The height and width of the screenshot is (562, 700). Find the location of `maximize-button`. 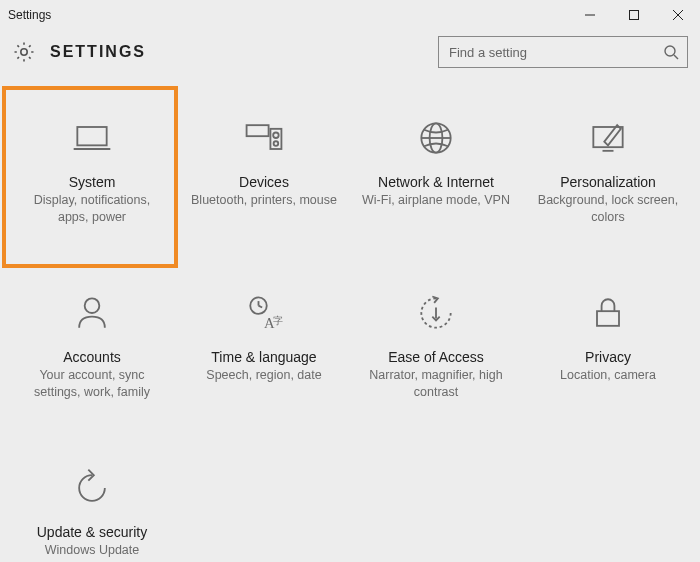

maximize-button is located at coordinates (634, 15).